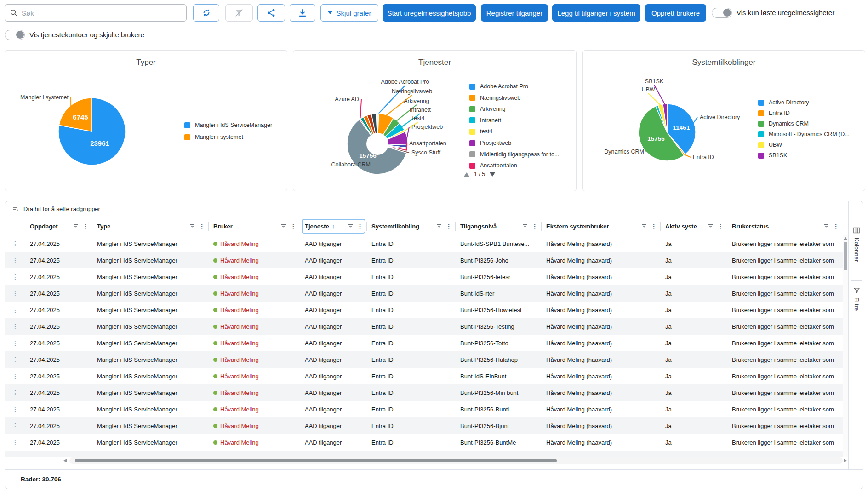 The height and width of the screenshot is (491, 868). Describe the element at coordinates (485, 120) in the screenshot. I see `legend-item: Intranett` at that location.